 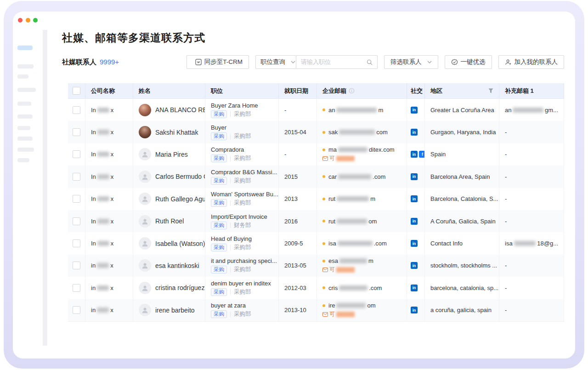 I want to click on filter-contacts-dropdown: 筛选联系人, so click(x=411, y=62).